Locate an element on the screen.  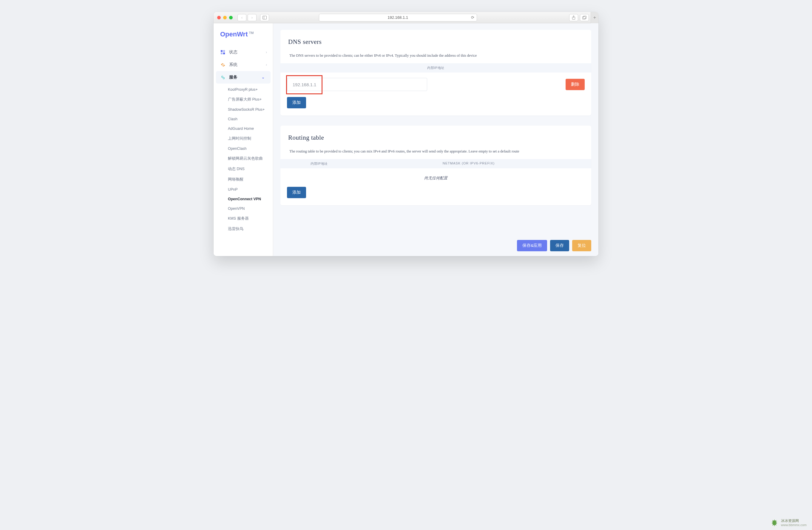
routing-table-panel: Routing table The routing table to be pr… is located at coordinates (436, 166).